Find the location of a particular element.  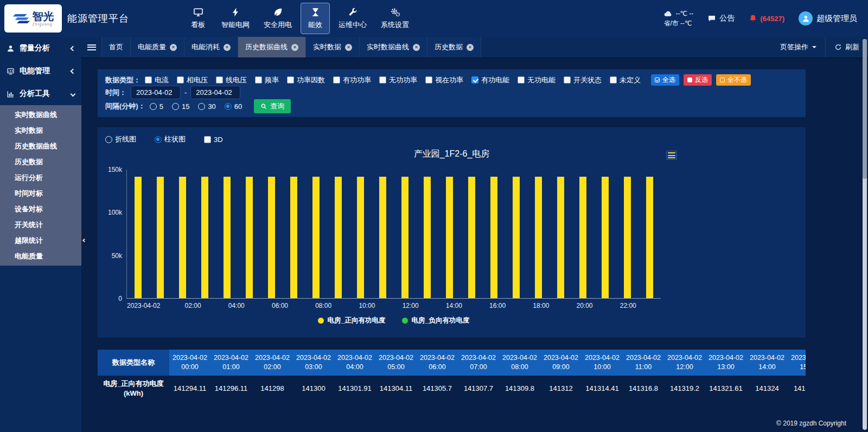

interval-radio: 30 is located at coordinates (207, 106).